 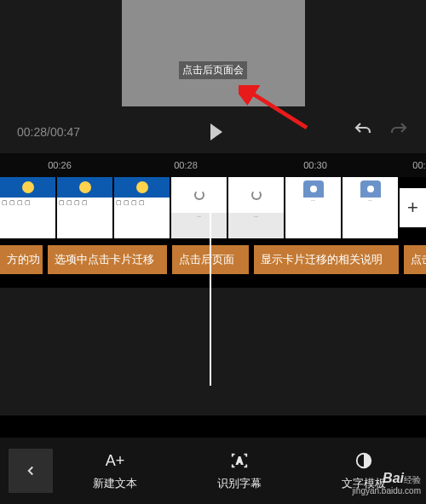 What do you see at coordinates (115, 471) in the screenshot?
I see `new-text-button: A+ 新建文本` at bounding box center [115, 471].